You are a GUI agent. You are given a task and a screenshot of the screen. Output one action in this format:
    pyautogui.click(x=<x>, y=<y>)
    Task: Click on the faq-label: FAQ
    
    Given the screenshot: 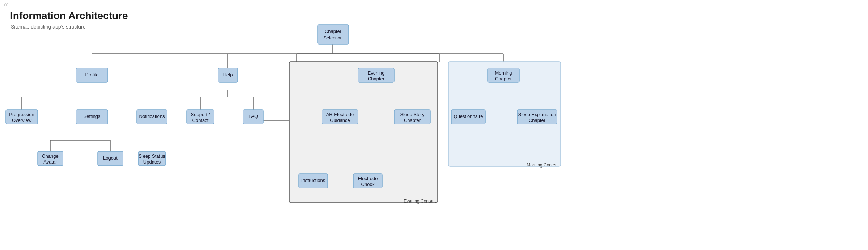 What is the action you would take?
    pyautogui.click(x=253, y=116)
    